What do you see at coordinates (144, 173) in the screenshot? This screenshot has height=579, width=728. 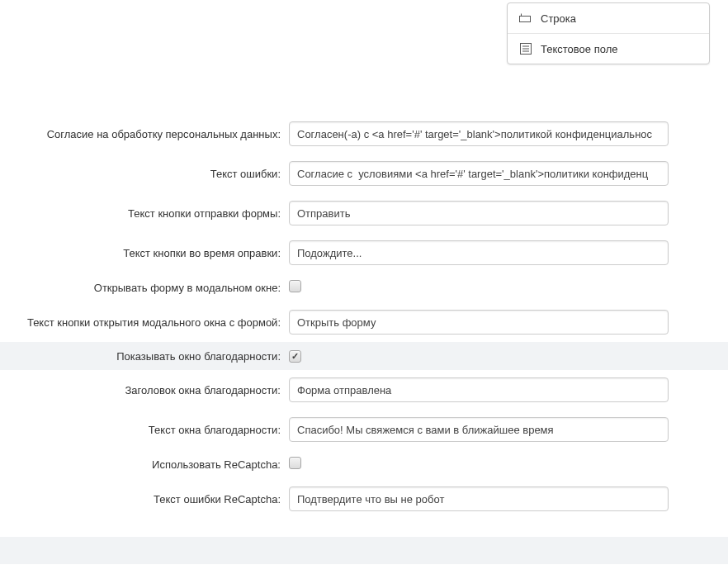 I see `label-error-text: Текст ошибки:` at bounding box center [144, 173].